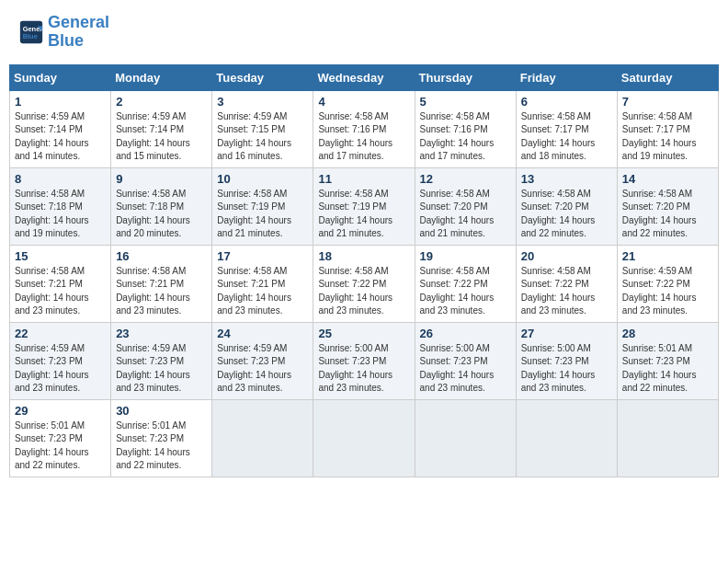 This screenshot has height=563, width=728. Describe the element at coordinates (61, 369) in the screenshot. I see `day-info: Sunrise: 4:59 AM Sunset: 7:23 PM Dayligh…` at that location.